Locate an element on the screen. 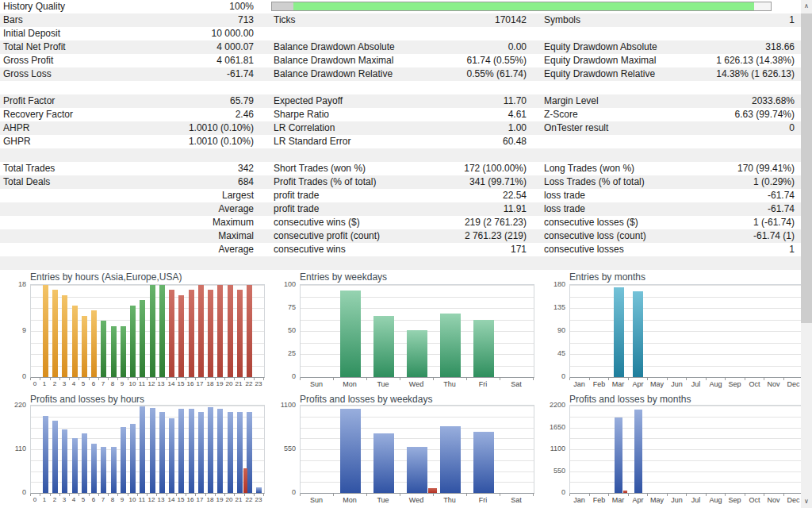  x-axis-label: Oct is located at coordinates (755, 500).